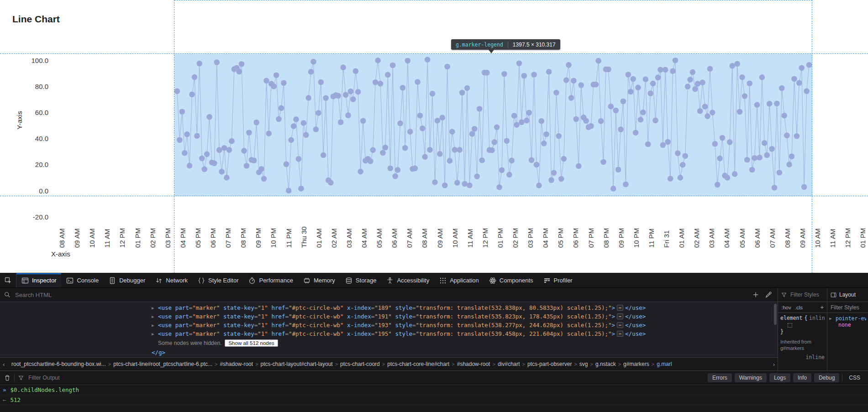  I want to click on add-rule-button: +, so click(822, 308).